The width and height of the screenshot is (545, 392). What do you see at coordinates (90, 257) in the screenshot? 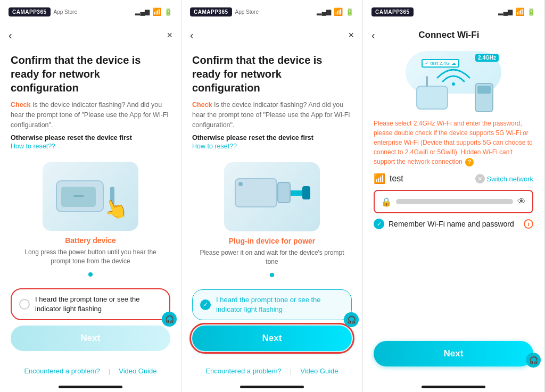
I see `device-desc-1: Long press the power button until you he…` at bounding box center [90, 257].